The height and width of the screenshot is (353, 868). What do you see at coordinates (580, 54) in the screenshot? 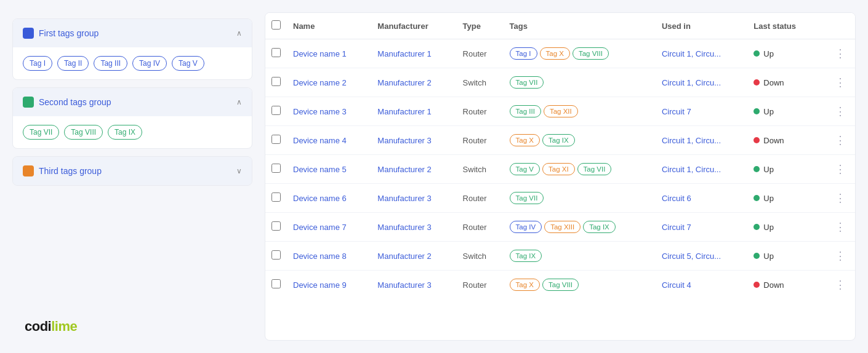
I see `tags-cell: Tag ITag XTag VIII` at bounding box center [580, 54].